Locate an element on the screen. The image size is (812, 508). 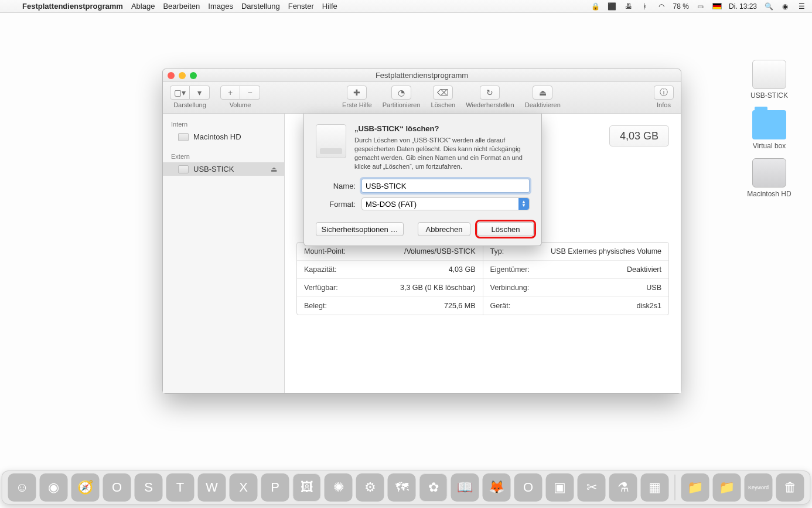
desktop-usb-stick: USB-STICK is located at coordinates (769, 80).